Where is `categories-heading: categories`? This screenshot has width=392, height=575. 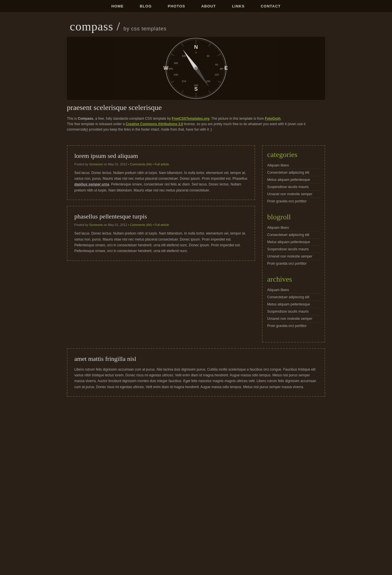 categories-heading: categories is located at coordinates (294, 155).